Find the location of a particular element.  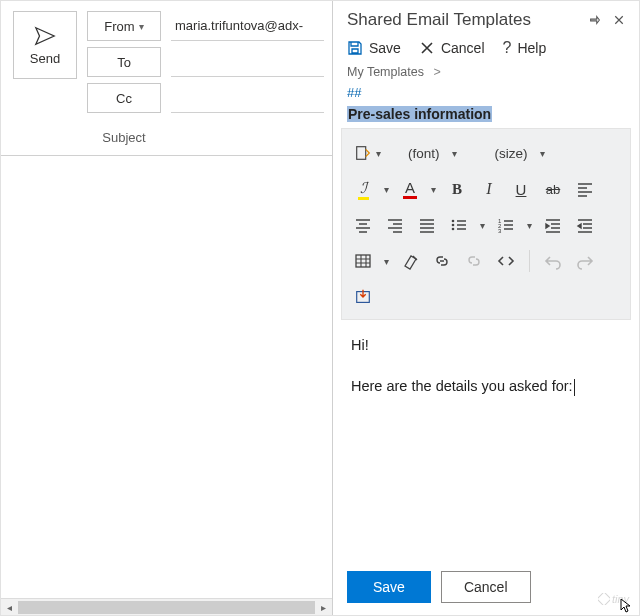

template-name-wrap: Pre-sales information is located at coordinates (486, 117).